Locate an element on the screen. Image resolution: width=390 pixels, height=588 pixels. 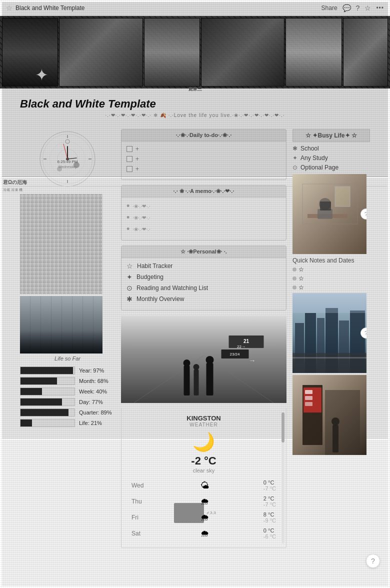
weather-scrollbar is located at coordinates (283, 478).